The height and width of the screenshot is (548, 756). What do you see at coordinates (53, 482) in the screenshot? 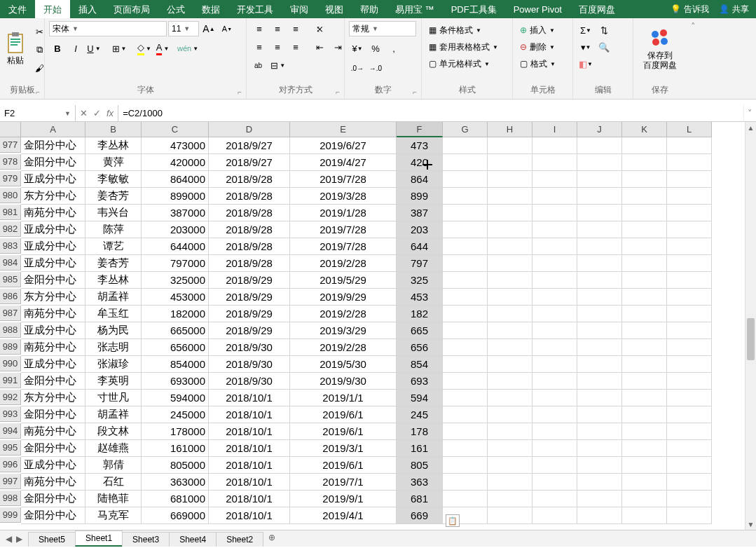
I see `cell: 南苑分中心` at bounding box center [53, 482].